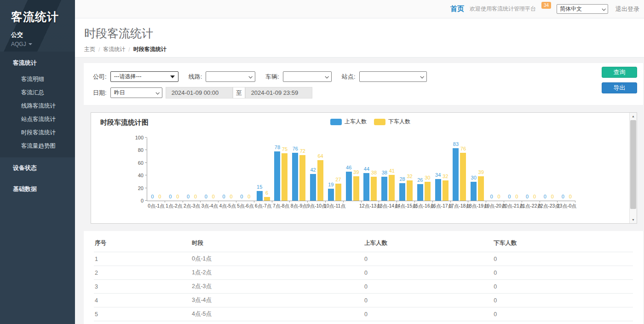 The height and width of the screenshot is (324, 644). Describe the element at coordinates (174, 169) in the screenshot. I see `bar-group: 001点-2点` at that location.